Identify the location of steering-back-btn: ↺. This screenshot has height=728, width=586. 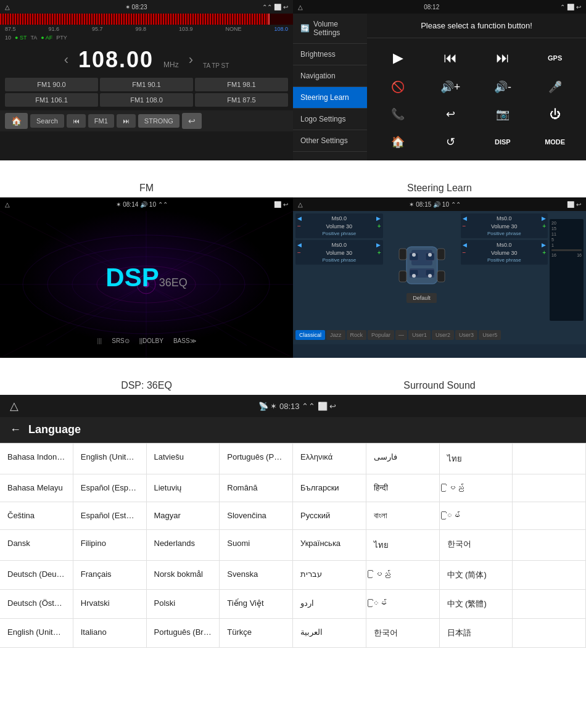
(450, 142).